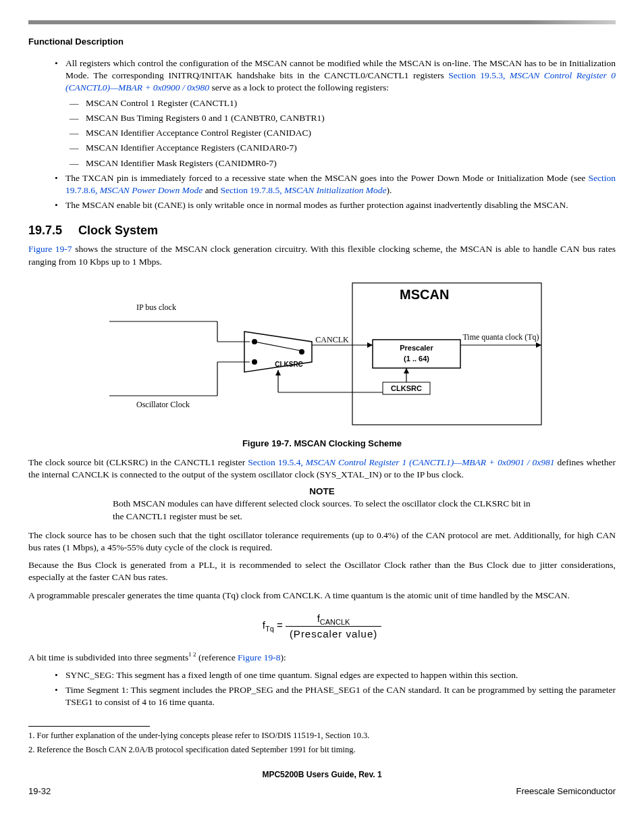 This screenshot has height=834, width=644. I want to click on text: (reference, so click(217, 656).